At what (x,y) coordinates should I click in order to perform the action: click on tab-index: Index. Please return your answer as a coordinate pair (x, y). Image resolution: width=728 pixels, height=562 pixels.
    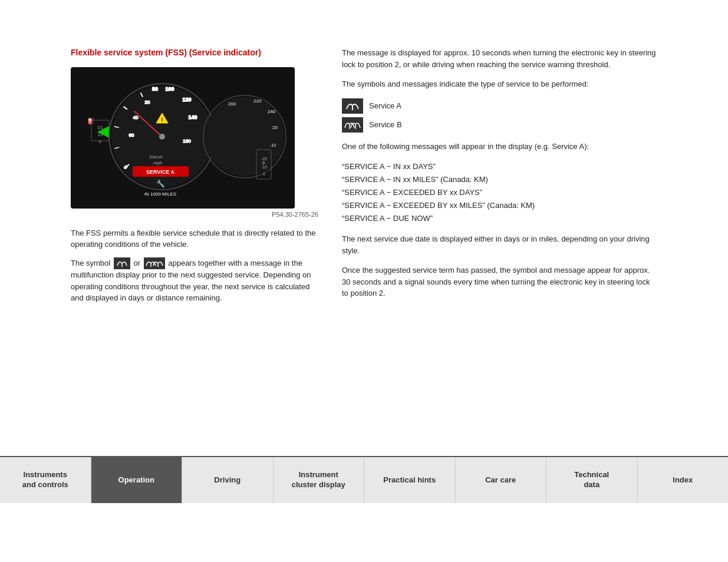
    Looking at the image, I should click on (683, 480).